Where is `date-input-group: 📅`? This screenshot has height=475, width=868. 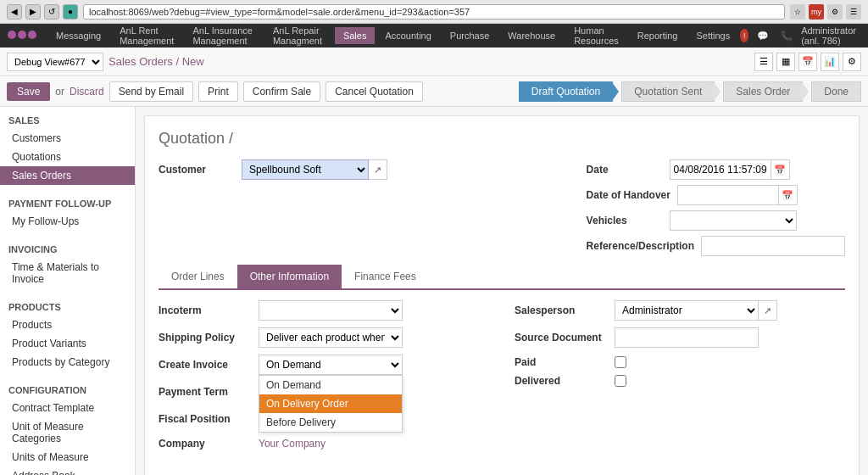
date-input-group: 📅 is located at coordinates (730, 170).